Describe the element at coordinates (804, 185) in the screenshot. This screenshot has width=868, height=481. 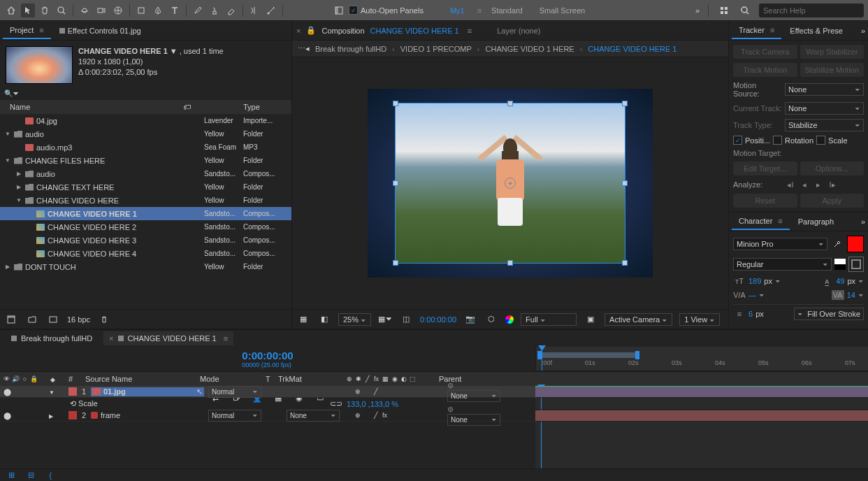
I see `analyze-back-icon: ◂` at that location.